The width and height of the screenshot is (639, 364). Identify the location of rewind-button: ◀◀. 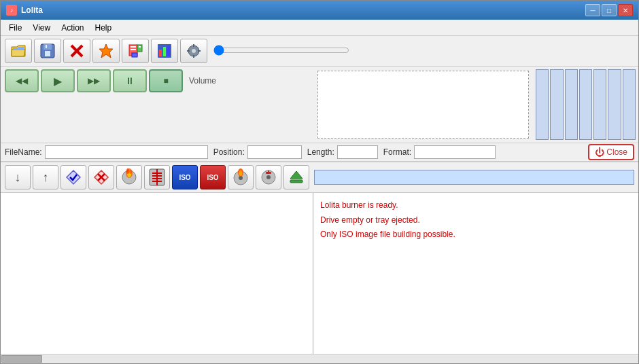
(22, 81).